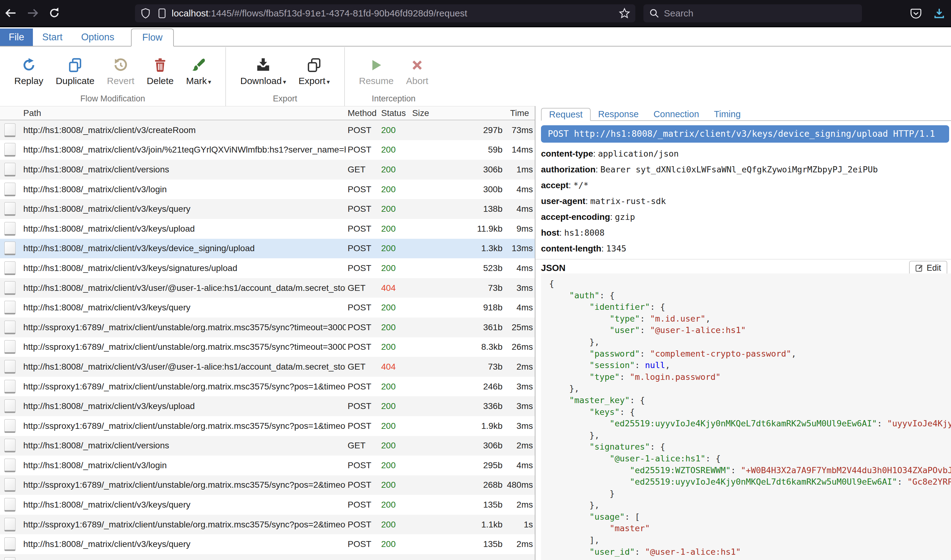 Image resolution: width=951 pixels, height=560 pixels. Describe the element at coordinates (417, 65) in the screenshot. I see `abort-x-icon` at that location.